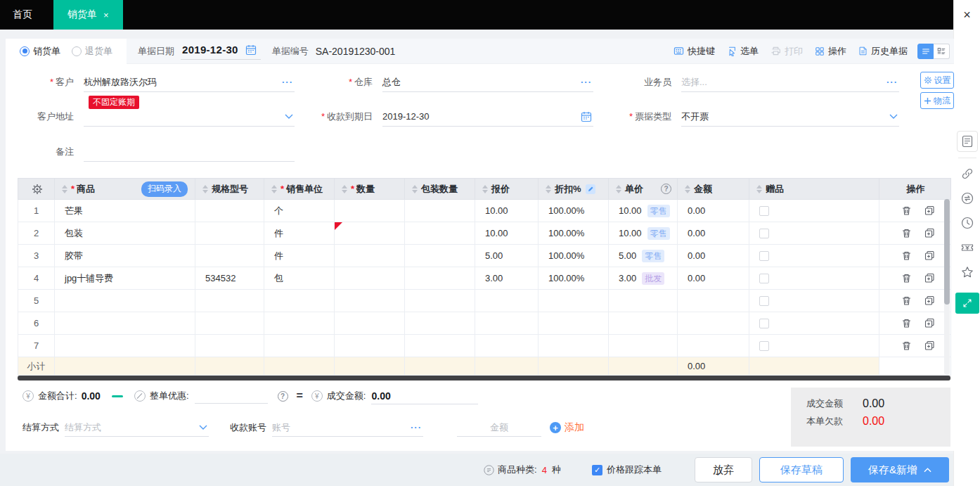 The image size is (980, 486). What do you see at coordinates (643, 346) in the screenshot?
I see `cell-price` at bounding box center [643, 346].